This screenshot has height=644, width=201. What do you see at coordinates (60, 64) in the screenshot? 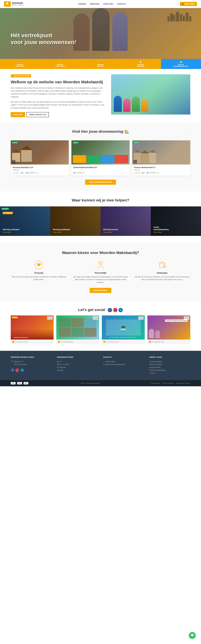
I see `qa-aankopen: 🔑 WONINGAANKOPEN?` at bounding box center [60, 64].